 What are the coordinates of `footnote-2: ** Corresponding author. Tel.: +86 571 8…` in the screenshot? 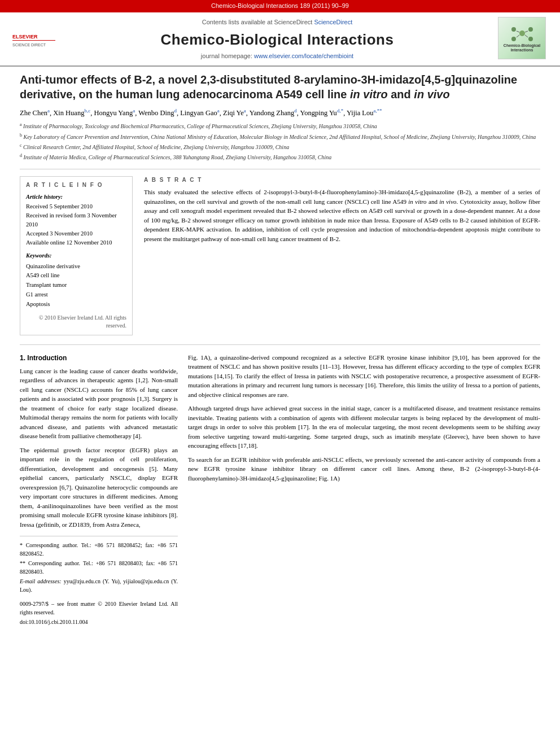 It's located at (99, 567).